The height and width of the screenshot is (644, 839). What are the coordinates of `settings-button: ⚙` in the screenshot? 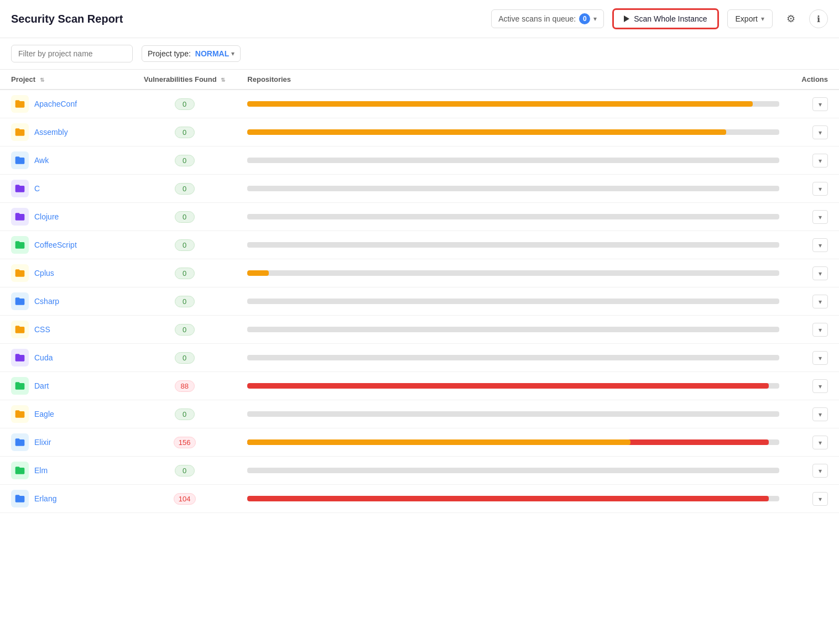 It's located at (791, 19).